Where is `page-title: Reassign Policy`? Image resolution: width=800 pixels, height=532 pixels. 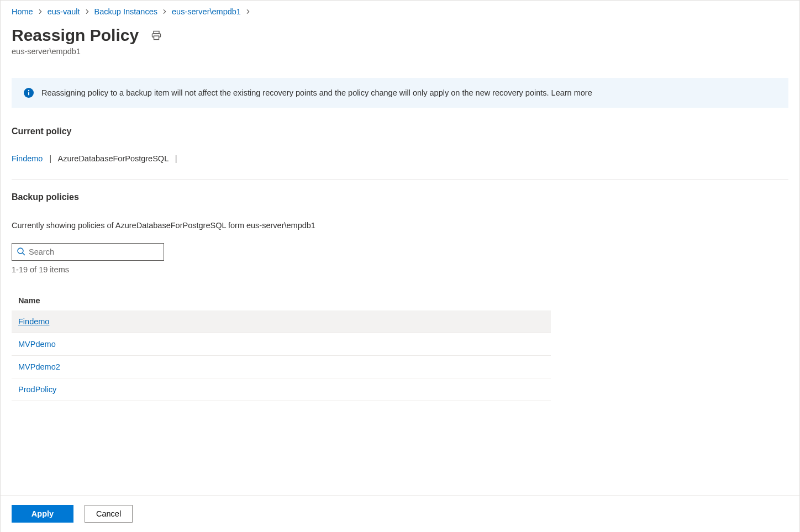
page-title: Reassign Policy is located at coordinates (75, 35).